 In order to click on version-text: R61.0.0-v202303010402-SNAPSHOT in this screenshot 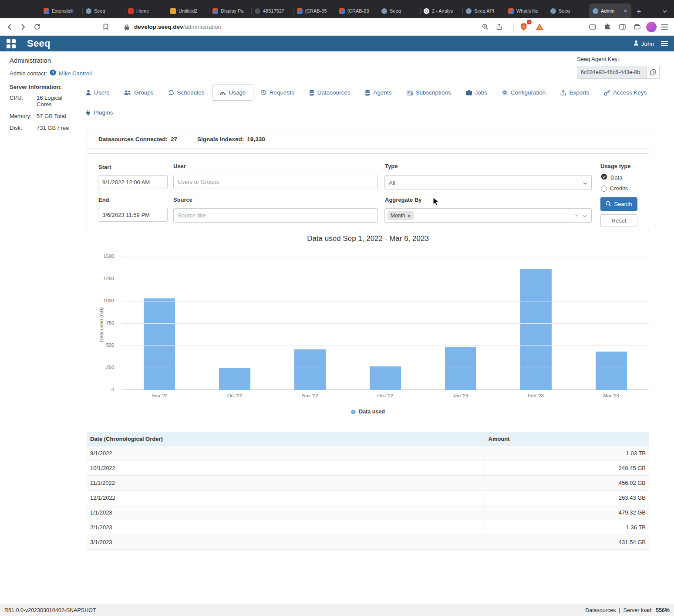, I will do `click(51, 610)`.